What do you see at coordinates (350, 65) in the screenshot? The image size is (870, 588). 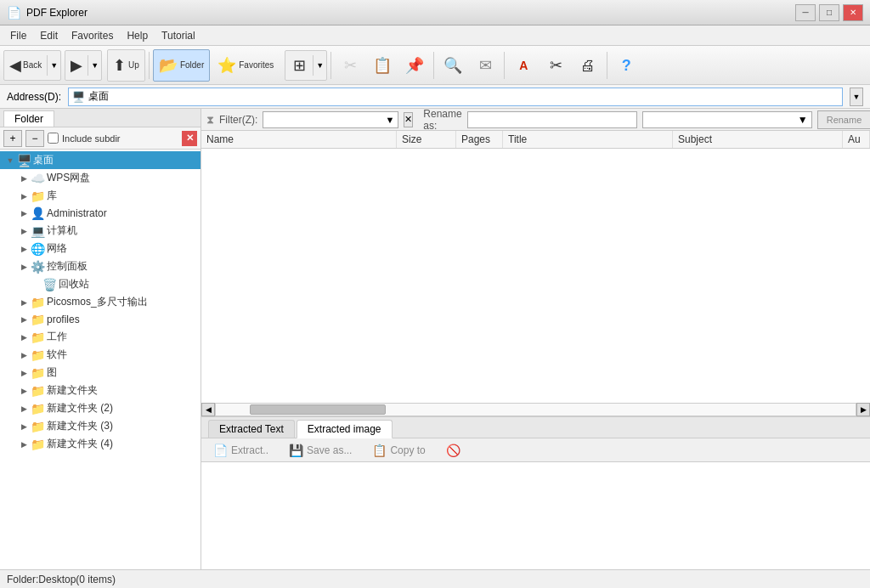 I see `cut-button: ✂` at bounding box center [350, 65].